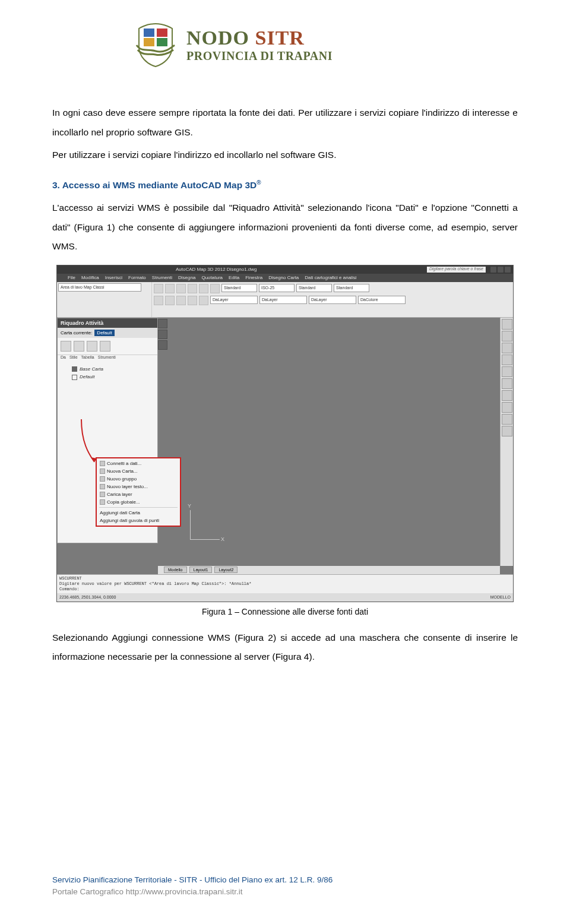  What do you see at coordinates (138, 513) in the screenshot?
I see `context-item-add-map-data: Aggiungi dati Carta` at bounding box center [138, 513].